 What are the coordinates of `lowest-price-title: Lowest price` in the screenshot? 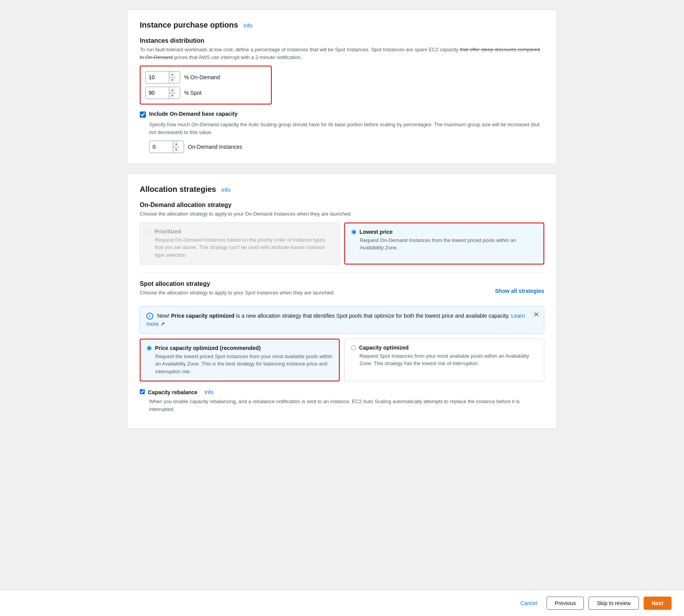 It's located at (376, 232).